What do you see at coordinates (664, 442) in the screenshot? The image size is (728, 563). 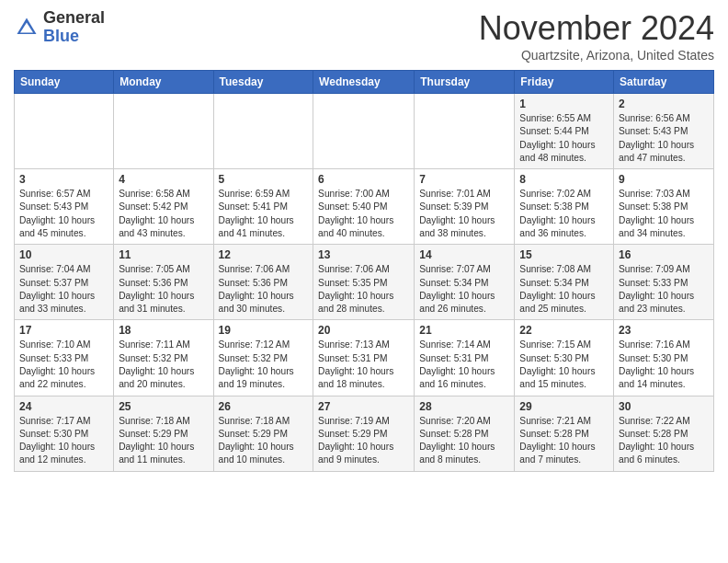 I see `day-info: Sunrise: 7:22 AM Sunset: 5:28 PM Dayligh…` at bounding box center [664, 442].